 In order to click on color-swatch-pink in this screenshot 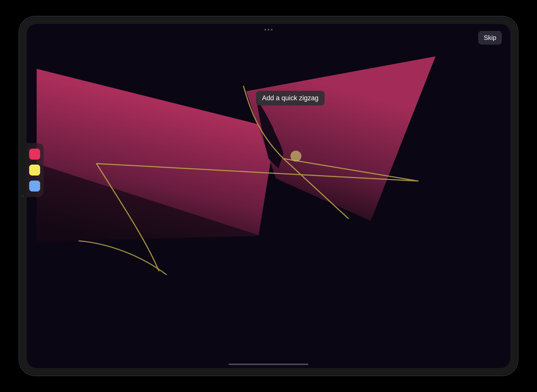, I will do `click(35, 154)`.